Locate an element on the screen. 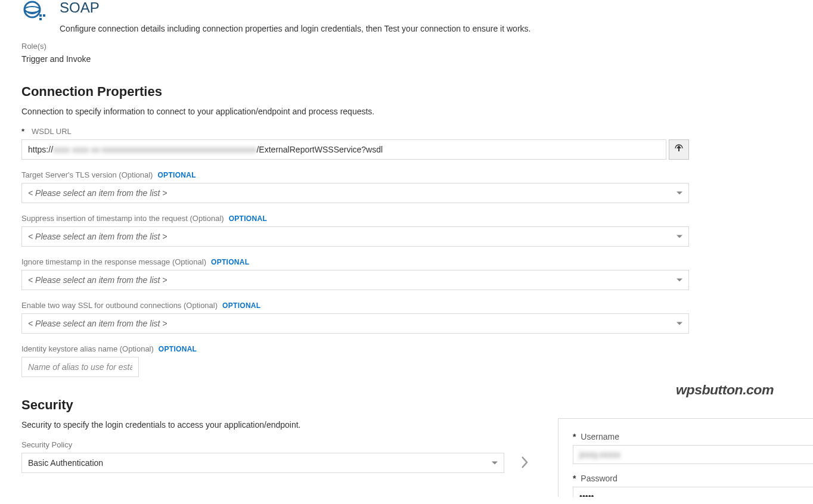  roles-label: Role(s) is located at coordinates (417, 46).